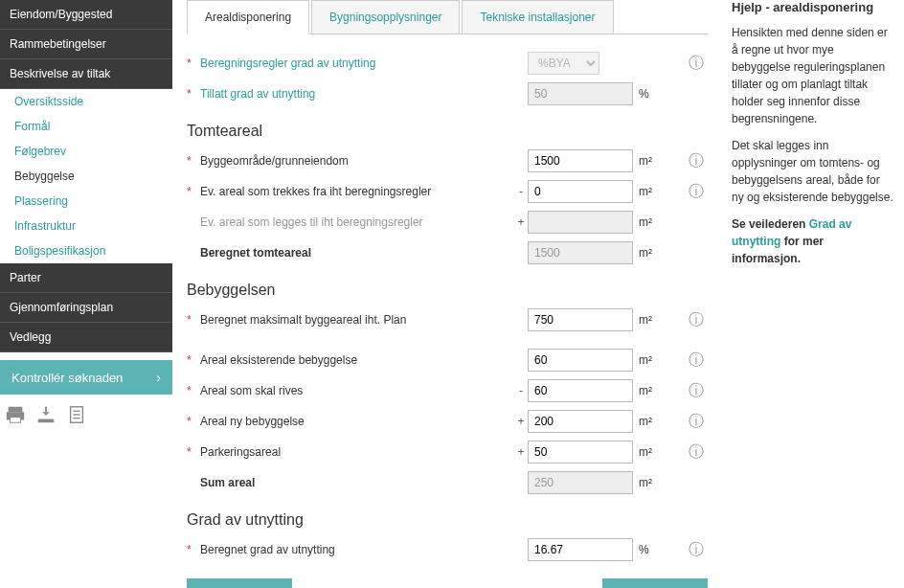  I want to click on input-legg, so click(580, 222).